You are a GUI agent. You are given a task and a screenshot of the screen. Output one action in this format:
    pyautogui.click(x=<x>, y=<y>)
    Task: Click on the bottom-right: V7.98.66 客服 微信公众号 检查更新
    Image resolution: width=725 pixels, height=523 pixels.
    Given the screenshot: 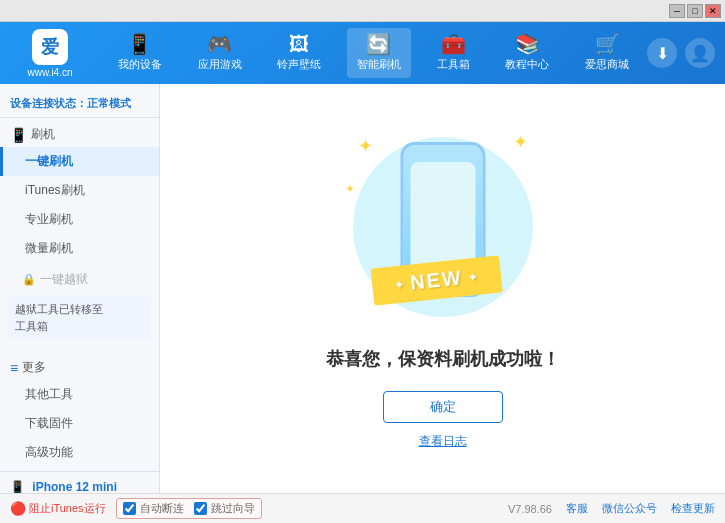 What is the action you would take?
    pyautogui.click(x=612, y=508)
    